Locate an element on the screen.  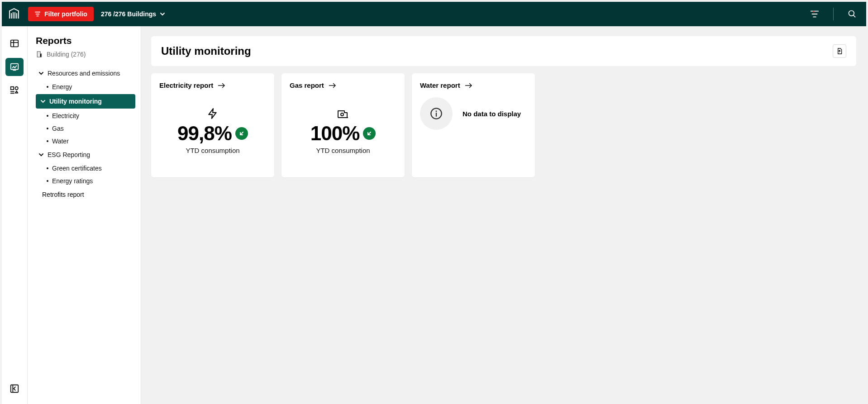
electricity-icon is located at coordinates (213, 114).